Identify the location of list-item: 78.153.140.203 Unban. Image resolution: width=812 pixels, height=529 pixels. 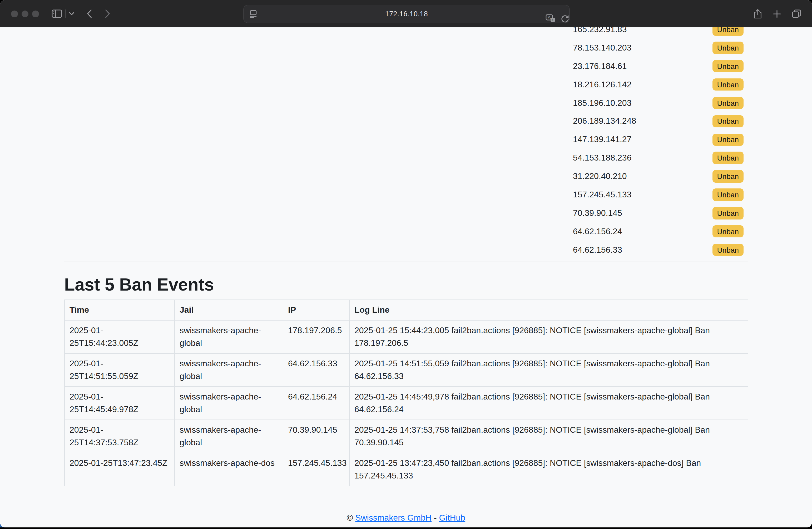
(658, 48).